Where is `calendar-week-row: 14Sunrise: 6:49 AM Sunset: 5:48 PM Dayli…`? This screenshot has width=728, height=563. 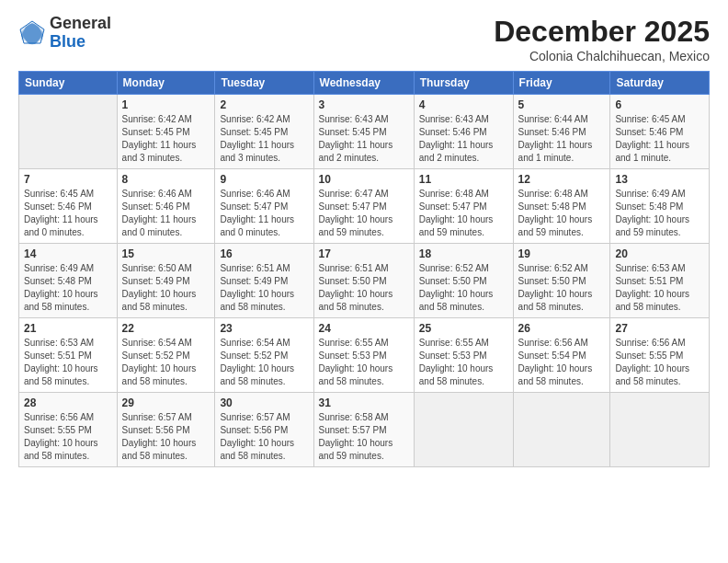
calendar-week-row: 14Sunrise: 6:49 AM Sunset: 5:48 PM Dayli… is located at coordinates (364, 282).